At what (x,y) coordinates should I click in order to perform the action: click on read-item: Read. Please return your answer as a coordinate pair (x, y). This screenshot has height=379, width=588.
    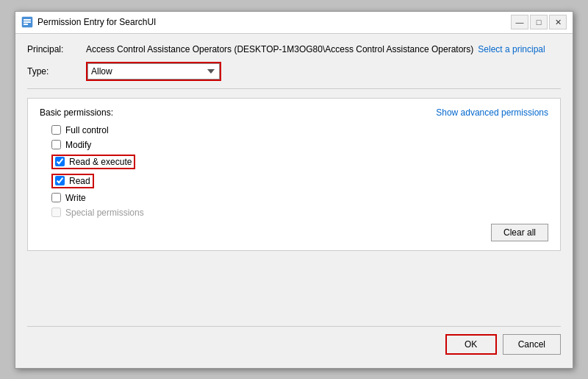
    Looking at the image, I should click on (300, 181).